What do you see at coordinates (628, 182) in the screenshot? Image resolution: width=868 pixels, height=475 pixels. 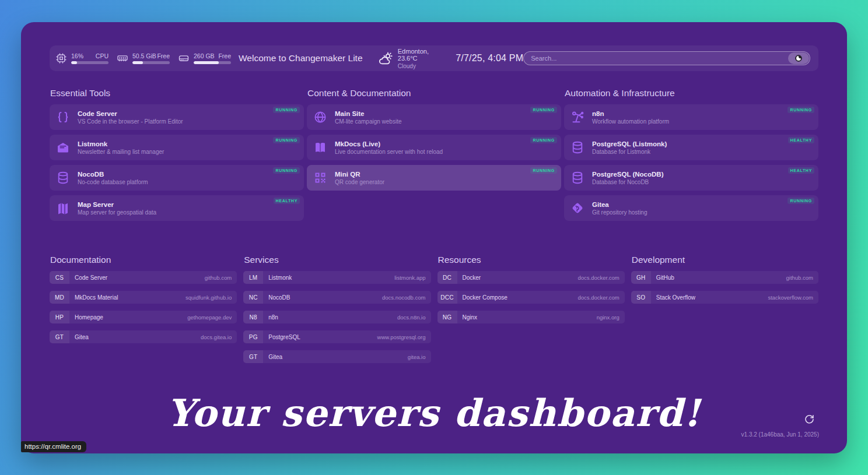 I see `service-description: Database for NocoDB` at bounding box center [628, 182].